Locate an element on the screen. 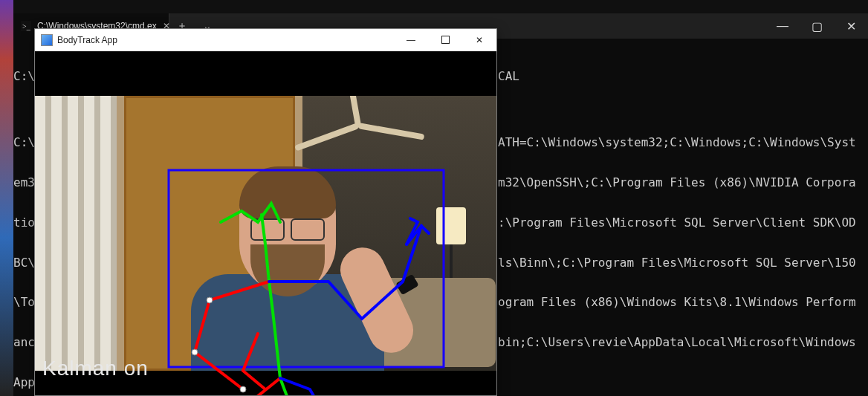 This screenshot has height=396, width=868. desktop-sliver is located at coordinates (7, 198).